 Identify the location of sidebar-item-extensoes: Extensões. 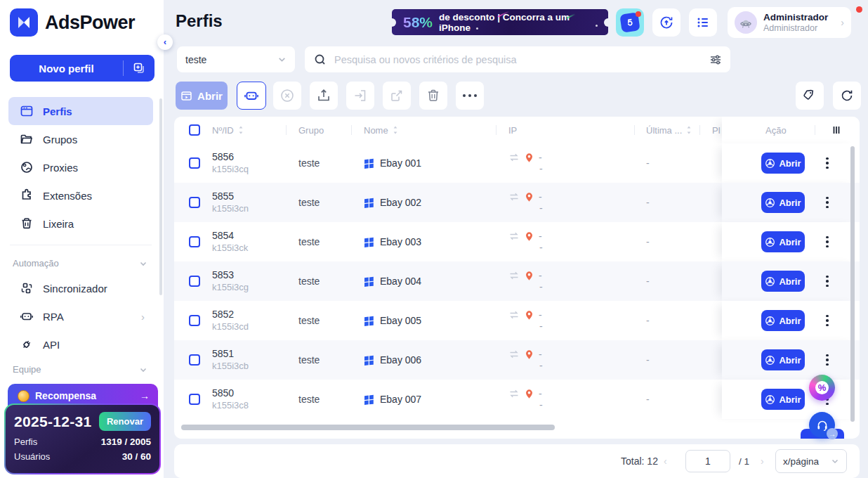
(81, 195).